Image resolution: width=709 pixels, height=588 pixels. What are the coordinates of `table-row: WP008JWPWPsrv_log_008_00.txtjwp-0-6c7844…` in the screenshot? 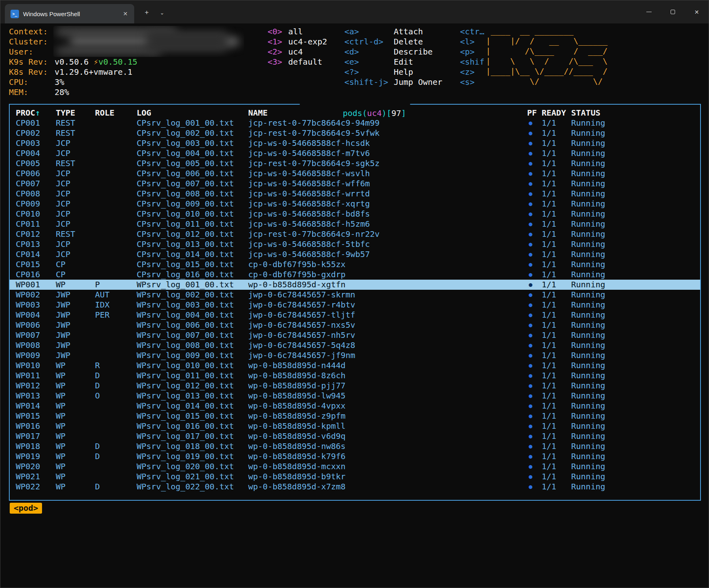 It's located at (355, 345).